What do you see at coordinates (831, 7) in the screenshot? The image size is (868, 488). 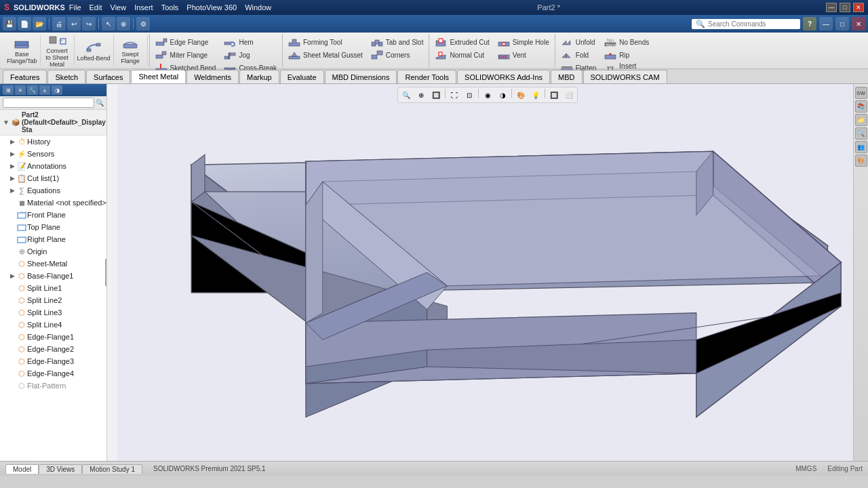 I see `minimize-button: —` at bounding box center [831, 7].